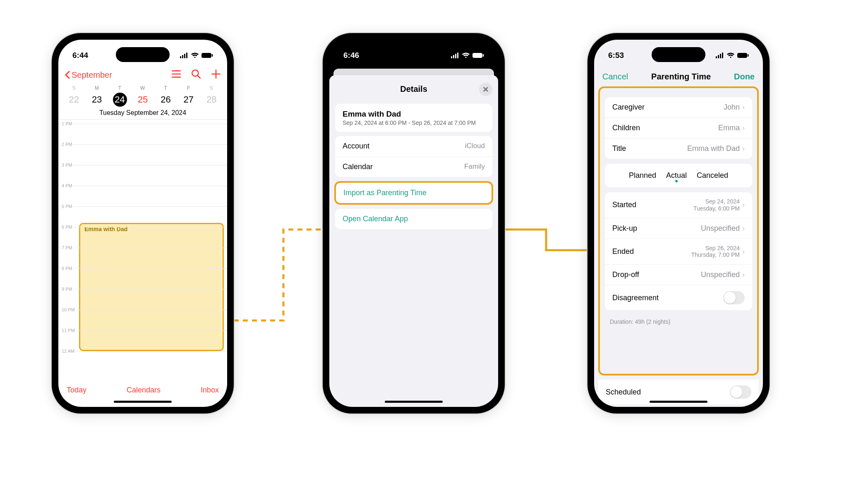 The image size is (868, 502). I want to click on hour-row: 11 PM, so click(143, 341).